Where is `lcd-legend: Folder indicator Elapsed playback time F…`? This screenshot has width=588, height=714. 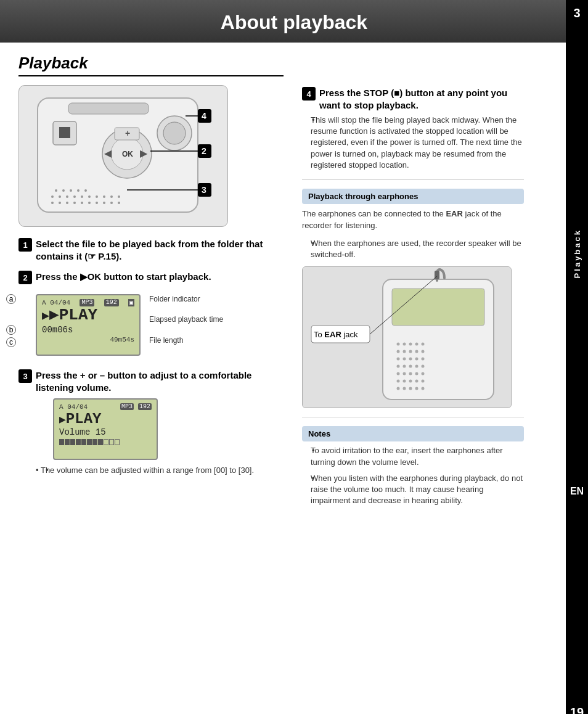 lcd-legend: Folder indicator Elapsed playback time F… is located at coordinates (186, 320).